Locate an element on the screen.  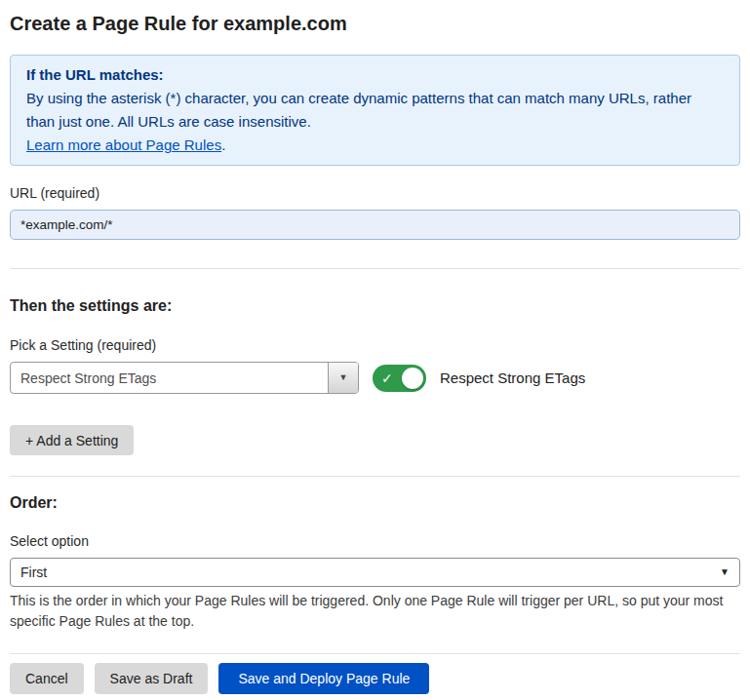
link-period: . is located at coordinates (223, 144).